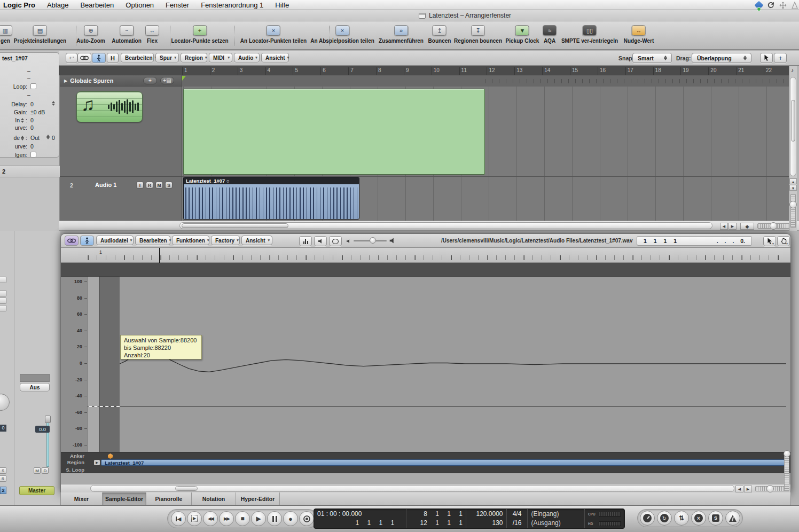 The width and height of the screenshot is (799, 532). I want to click on vertical-zoom-slider, so click(793, 211).